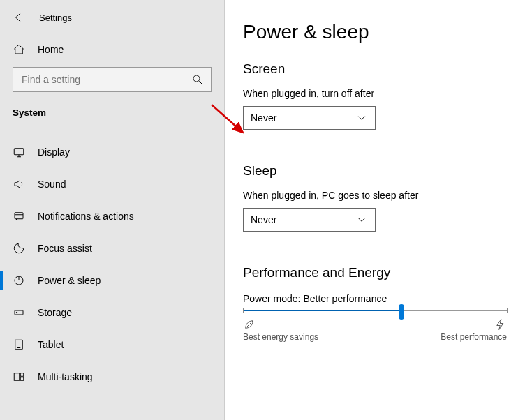 The width and height of the screenshot is (525, 420). I want to click on sidebar-item-storage: Storage, so click(112, 313).